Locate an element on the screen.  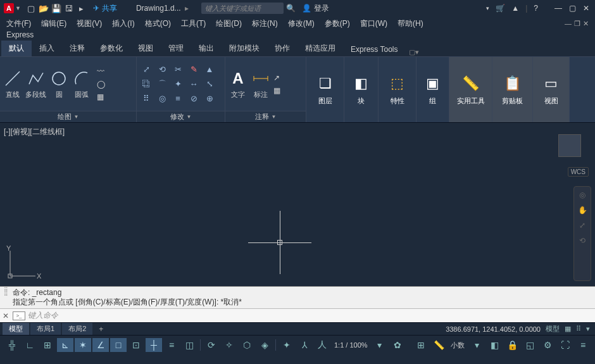
help-icon: ? is located at coordinates (536, 8).